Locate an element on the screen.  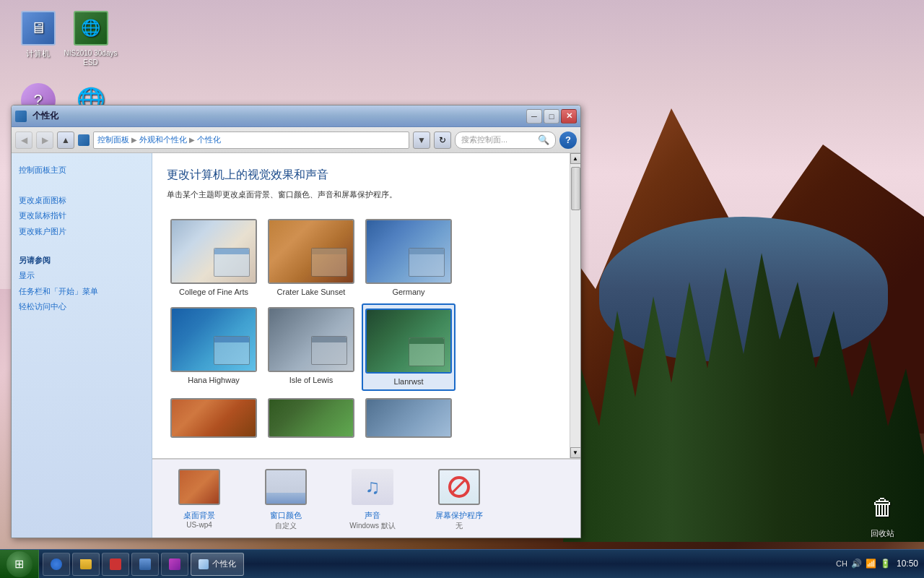
wallpaper-preview is located at coordinates (199, 487).